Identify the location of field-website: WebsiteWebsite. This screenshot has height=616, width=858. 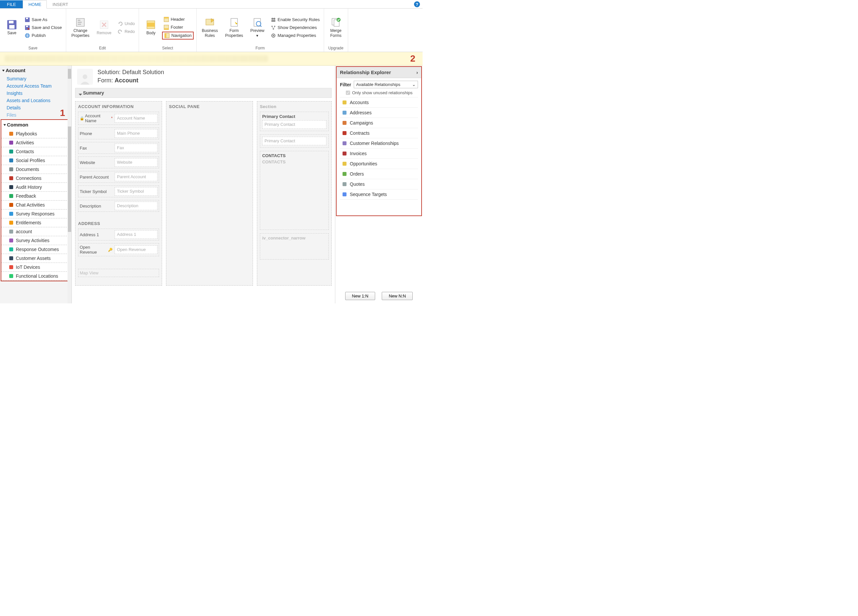
(119, 163).